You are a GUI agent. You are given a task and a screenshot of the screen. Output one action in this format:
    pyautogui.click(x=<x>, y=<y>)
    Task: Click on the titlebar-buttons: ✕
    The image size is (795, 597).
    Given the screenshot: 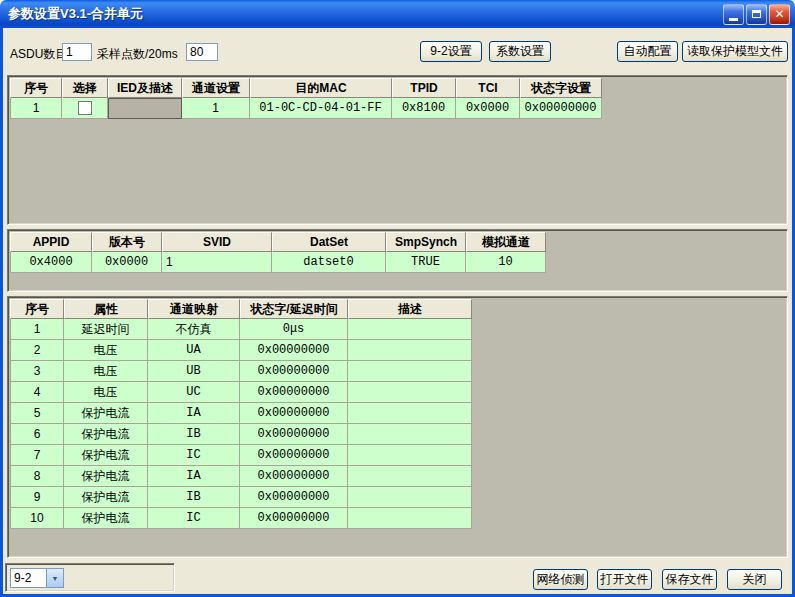 What is the action you would take?
    pyautogui.click(x=759, y=14)
    